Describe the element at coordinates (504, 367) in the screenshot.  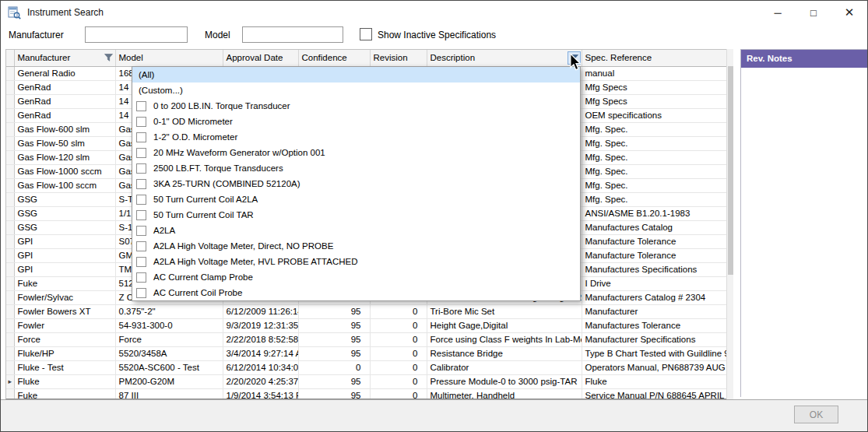
I see `description-cell: Calibrator` at that location.